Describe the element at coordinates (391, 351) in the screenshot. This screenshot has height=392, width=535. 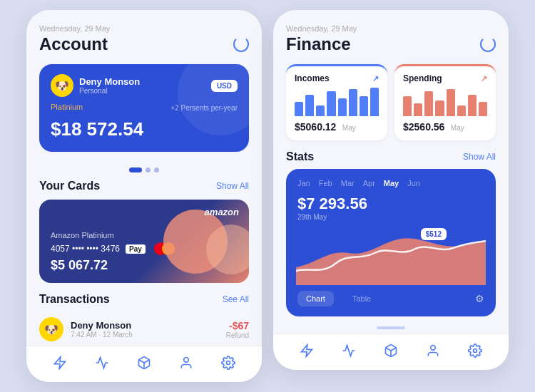
I see `finance-nav-cube-icon` at that location.